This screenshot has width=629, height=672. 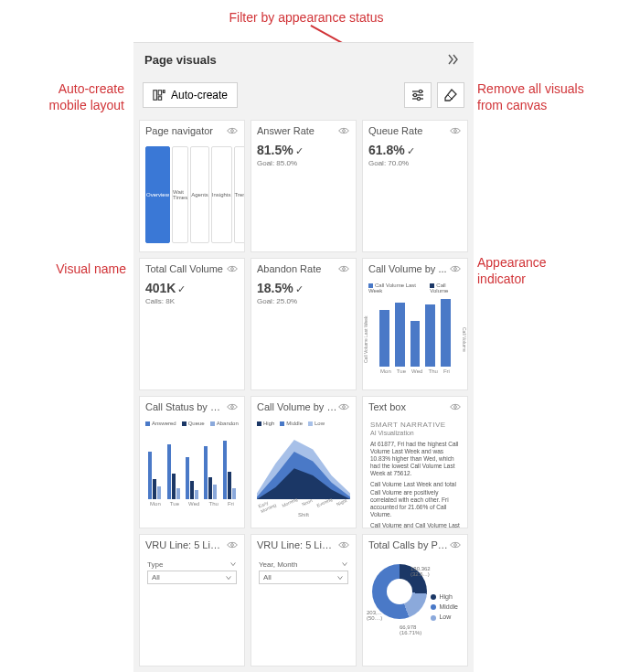 I want to click on nav-page: Trends, so click(x=240, y=195).